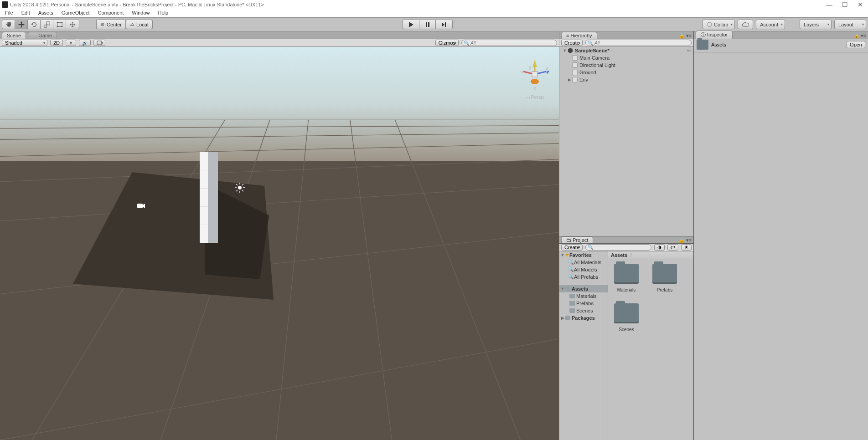 Image resolution: width=868 pixels, height=440 pixels. I want to click on menu-help: Help, so click(163, 13).